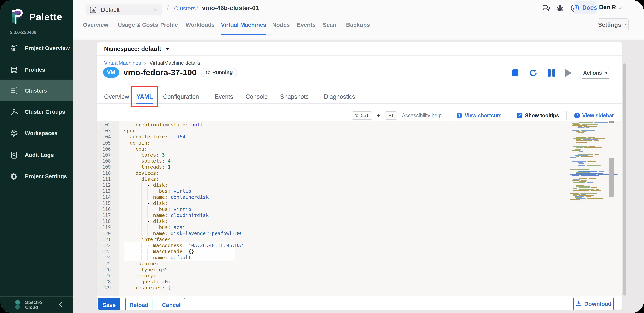 The height and width of the screenshot is (313, 644). Describe the element at coordinates (362, 115) in the screenshot. I see `kbd-opt: ⌥ Opt` at that location.